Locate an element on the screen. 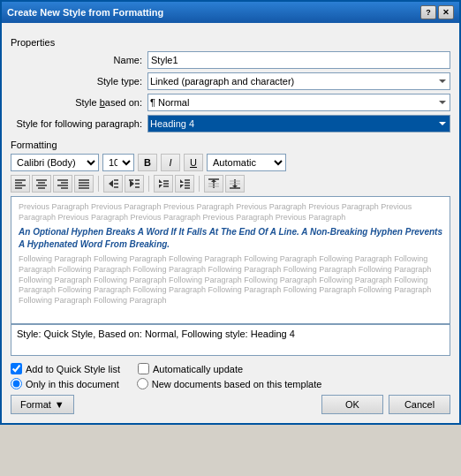  style-based-row: Style based on: ¶ Normal is located at coordinates (230, 102).